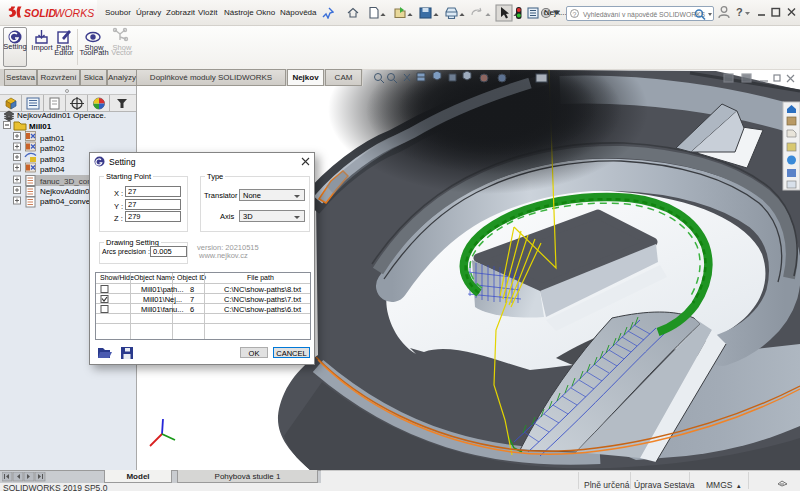 The height and width of the screenshot is (491, 800). What do you see at coordinates (162, 300) in the screenshot?
I see `svg-text: Mill01\Nej...` at bounding box center [162, 300].